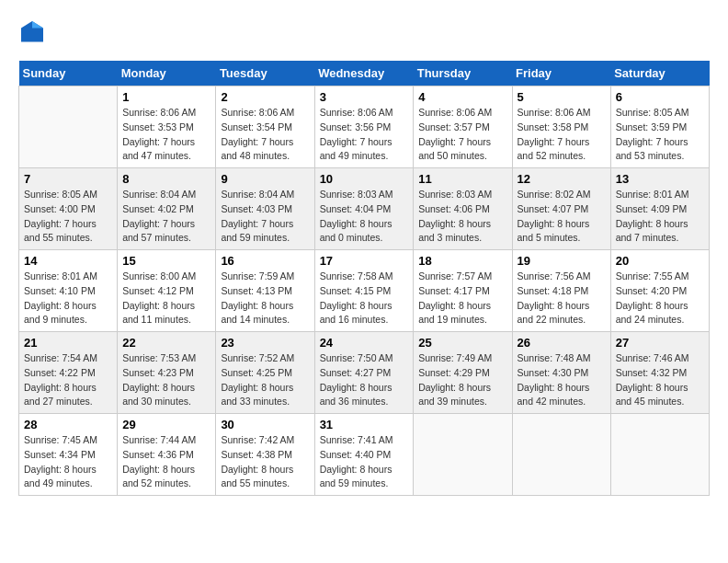  I want to click on daylight-text: Daylight: 7 hours and 49 minutes., so click(357, 149).